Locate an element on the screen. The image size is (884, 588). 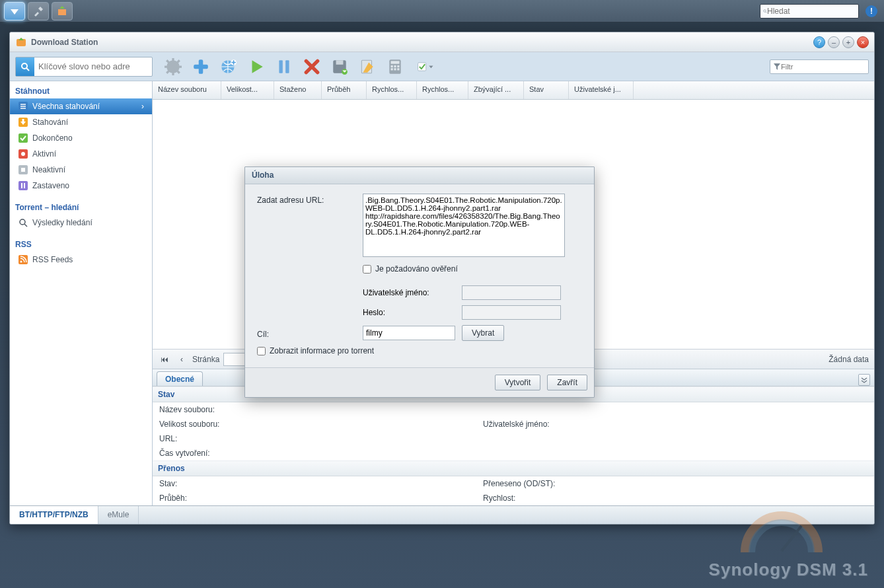
tabs-dropdown-button is located at coordinates (864, 380).